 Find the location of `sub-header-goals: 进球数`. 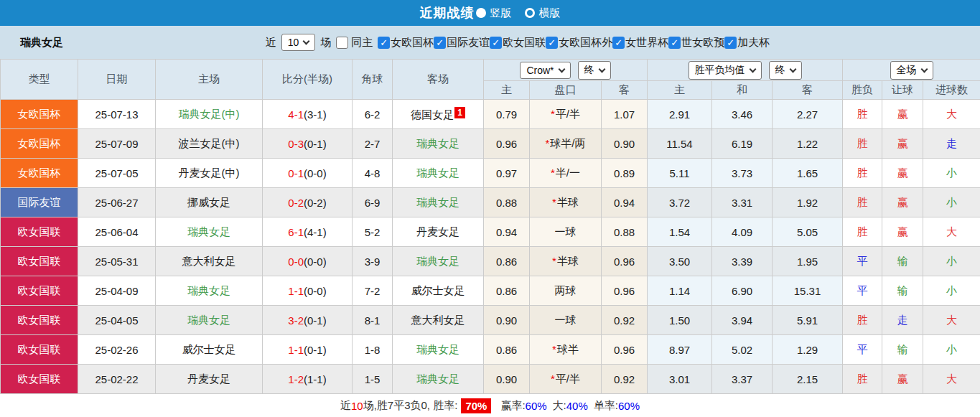

sub-header-goals: 进球数 is located at coordinates (952, 90).